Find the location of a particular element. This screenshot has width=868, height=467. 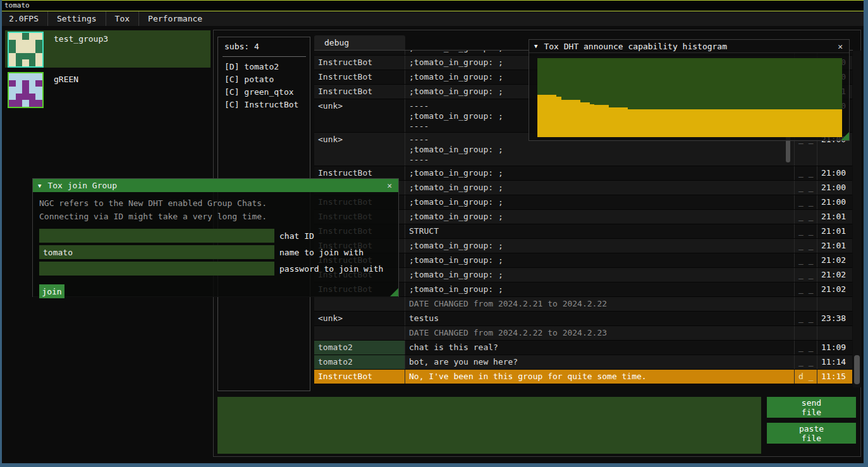

paste-file-button: paste file is located at coordinates (812, 434).